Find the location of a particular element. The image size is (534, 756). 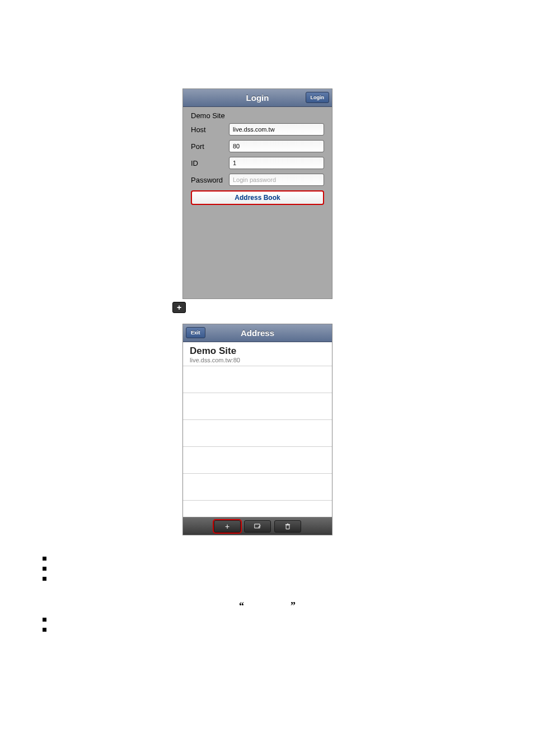

address-toolbar: + is located at coordinates (257, 526).